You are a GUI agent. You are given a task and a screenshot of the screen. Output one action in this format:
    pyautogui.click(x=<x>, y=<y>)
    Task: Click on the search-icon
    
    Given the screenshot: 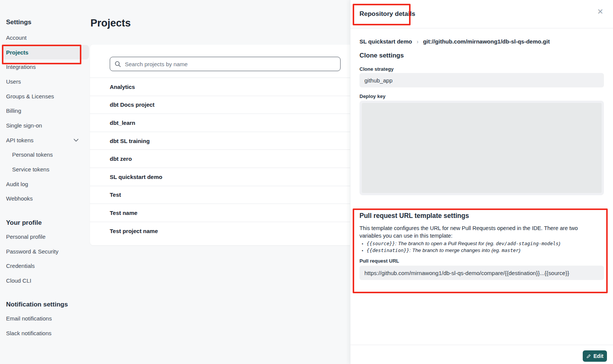 What is the action you would take?
    pyautogui.click(x=118, y=64)
    